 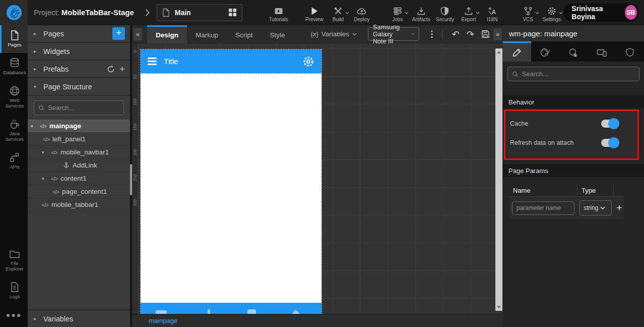 I want to click on tutorials-button: Tutorials, so click(x=278, y=12).